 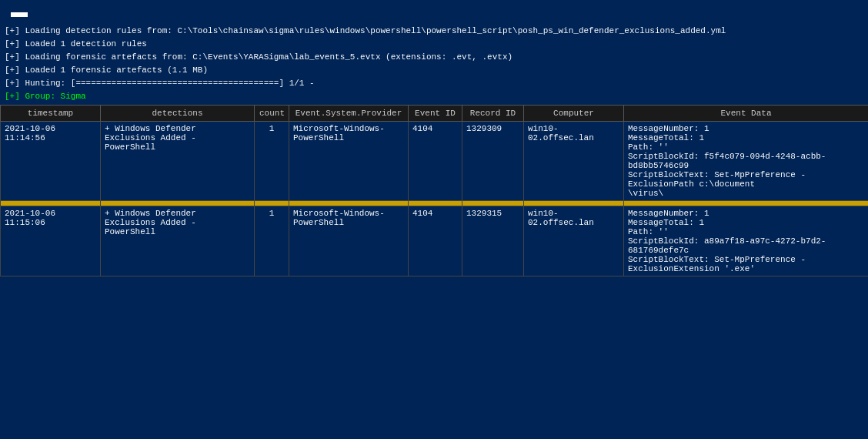 What do you see at coordinates (51, 162) in the screenshot?
I see `cell-timestamp: 2021-10-06 11:14:56` at bounding box center [51, 162].